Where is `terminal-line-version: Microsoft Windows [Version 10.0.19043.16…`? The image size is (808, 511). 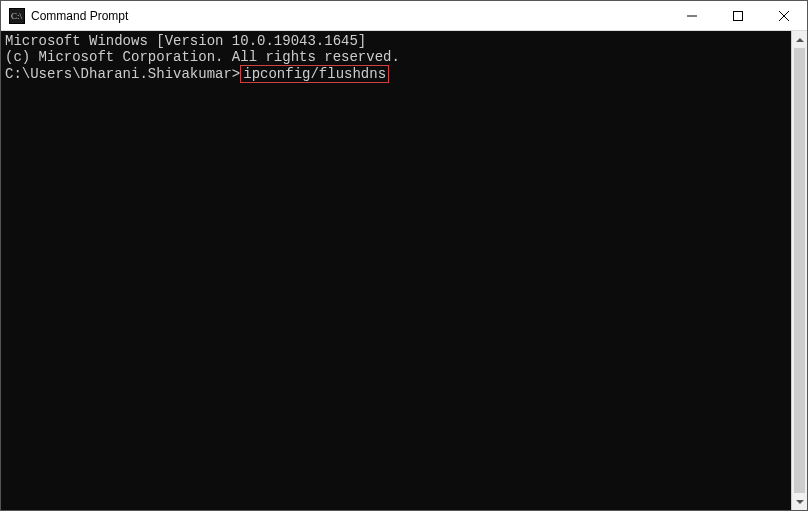
terminal-line-version: Microsoft Windows [Version 10.0.19043.16… is located at coordinates (396, 41).